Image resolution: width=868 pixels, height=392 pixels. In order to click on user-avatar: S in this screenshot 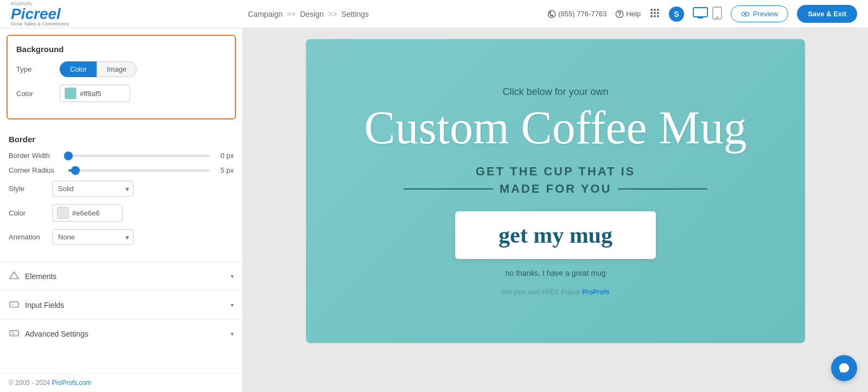, I will do `click(676, 14)`.